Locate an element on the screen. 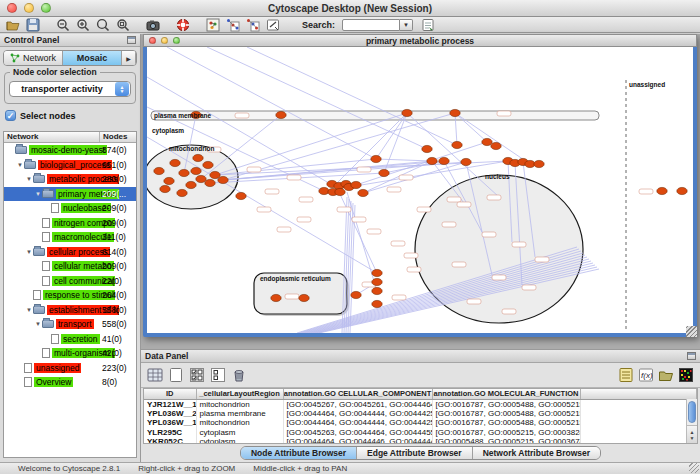 This screenshot has width=700, height=474. node-color-dropdown: transporter activity ▲▼ is located at coordinates (70, 89).